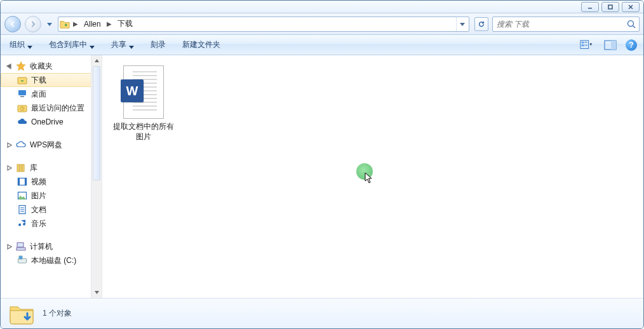  I want to click on organize-button: 组织, so click(21, 44).